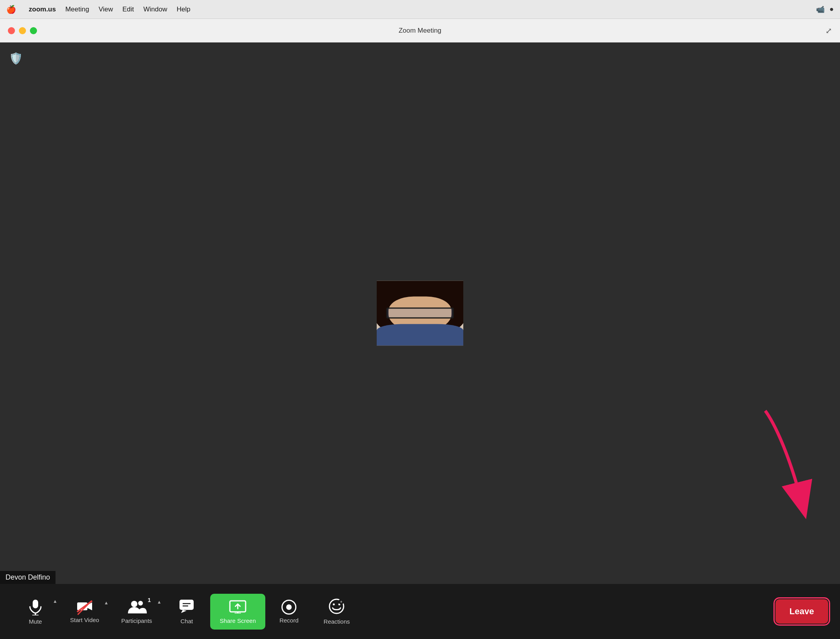  Describe the element at coordinates (420, 335) in the screenshot. I see `body-jacket` at that location.